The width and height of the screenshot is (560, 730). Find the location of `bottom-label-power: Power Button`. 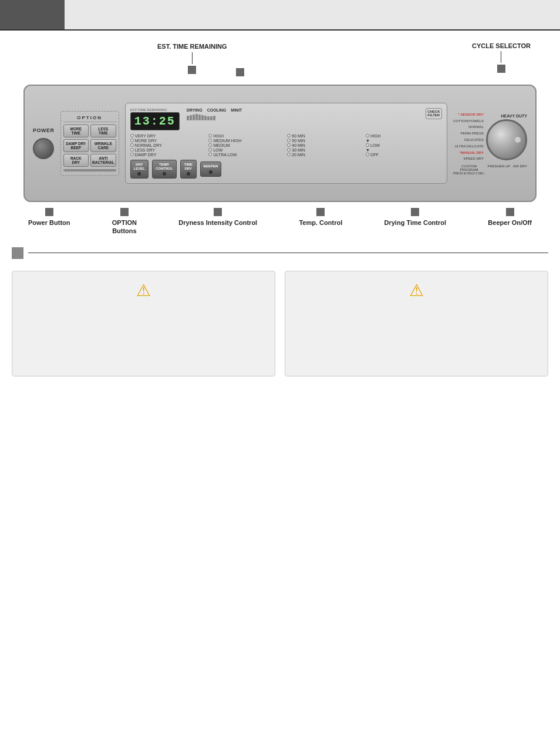

bottom-label-power: Power Button is located at coordinates (49, 222).